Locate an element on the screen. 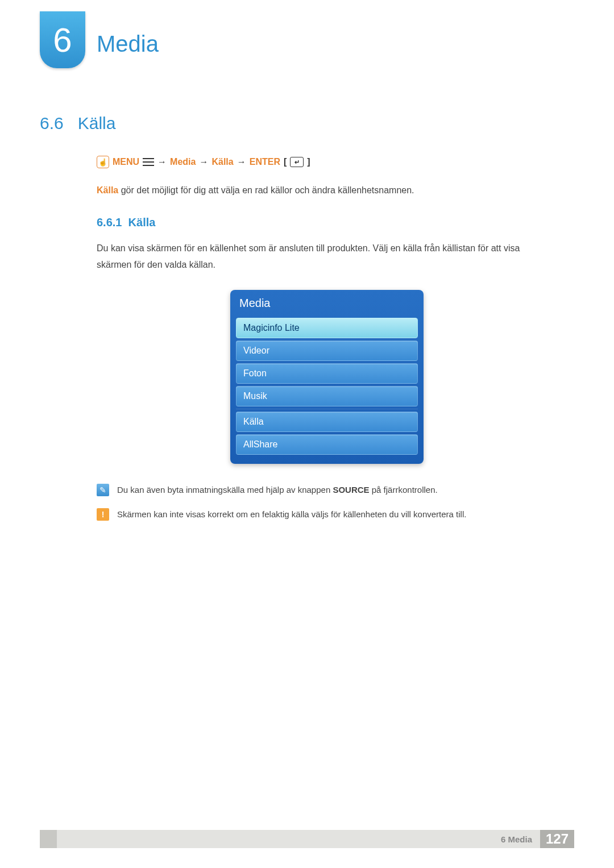 The height and width of the screenshot is (868, 614). tip-pre: Du kan även byta inmatningskälla med hjä… is located at coordinates (225, 490).